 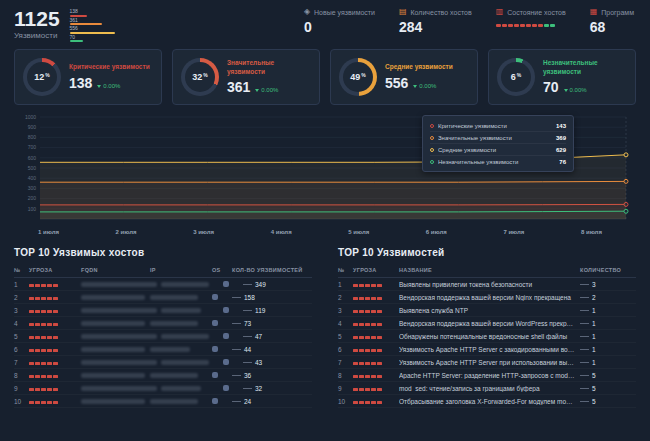 What do you see at coordinates (163, 298) in the screenshot?
I see `host-row: 2158` at bounding box center [163, 298].